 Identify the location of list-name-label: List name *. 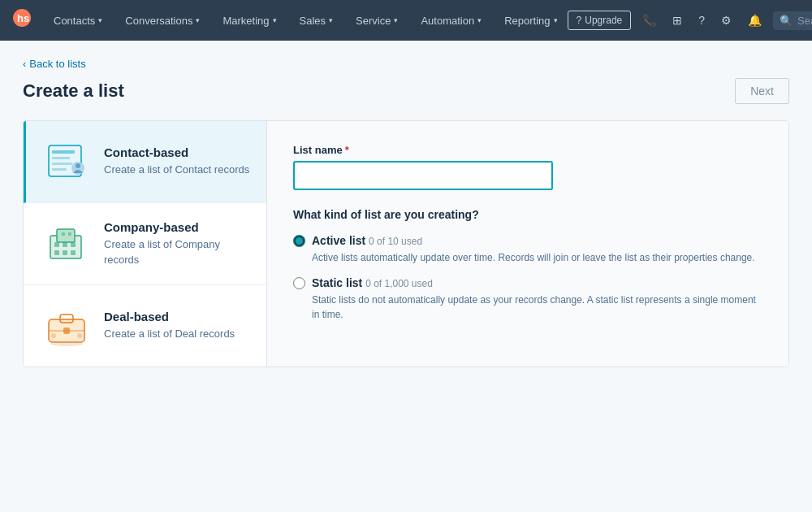
(528, 150).